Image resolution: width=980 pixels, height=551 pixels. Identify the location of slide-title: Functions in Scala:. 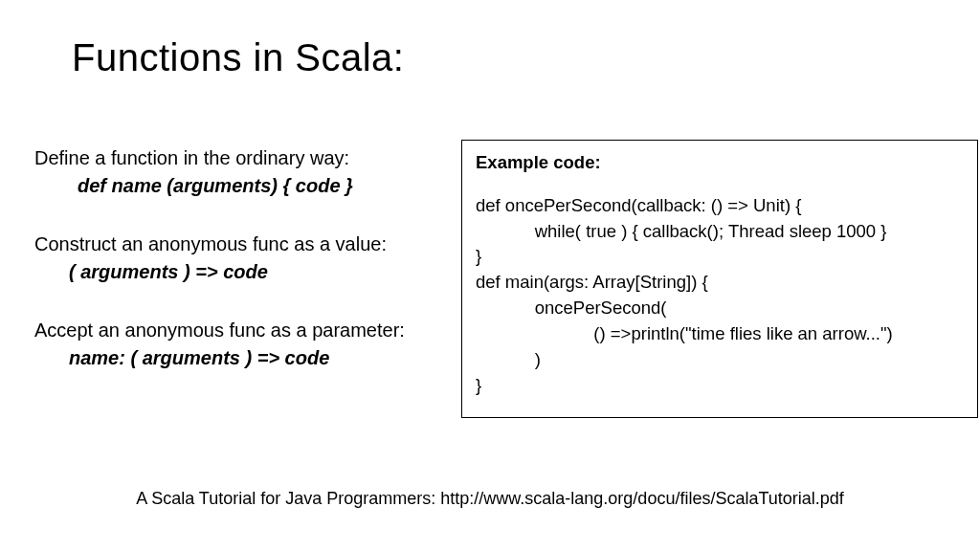
(237, 57).